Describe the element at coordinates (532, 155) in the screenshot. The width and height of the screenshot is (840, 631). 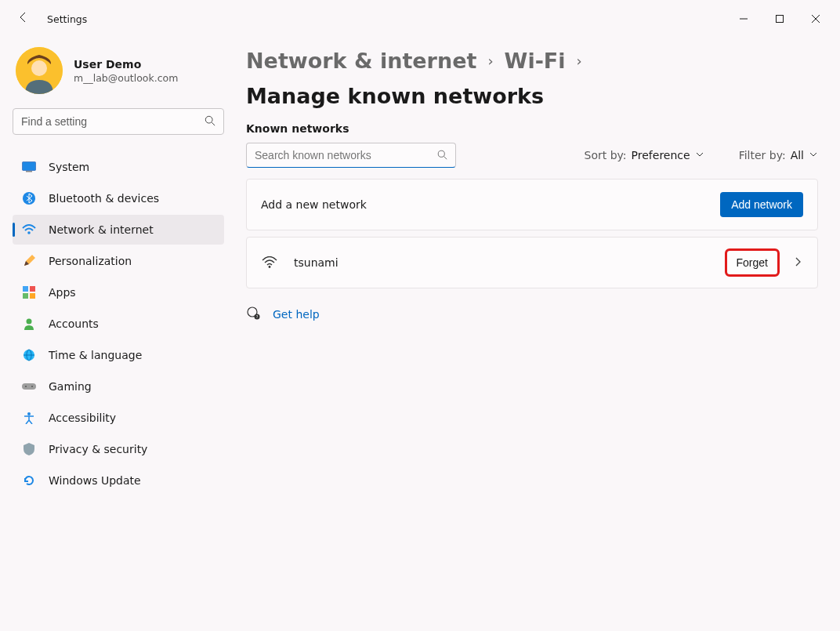
I see `known-networks-toolbar: Sort by: Preference Filter by: All` at that location.